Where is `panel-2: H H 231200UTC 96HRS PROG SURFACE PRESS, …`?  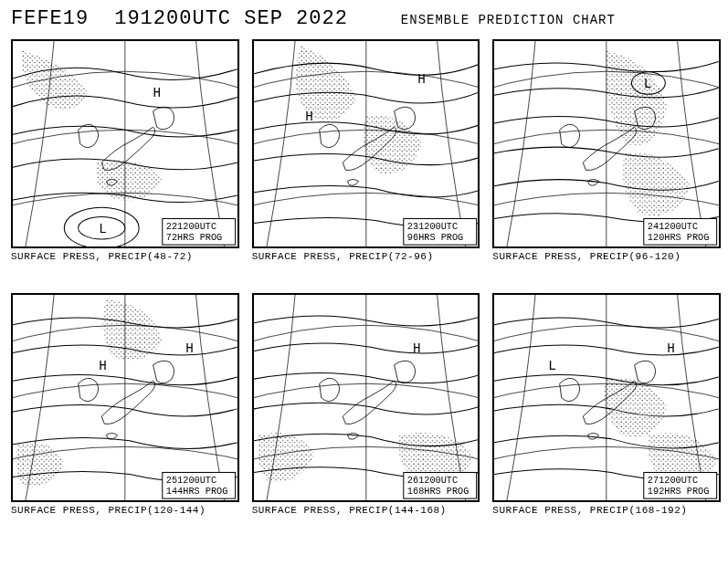
panel-2: H H 231200UTC 96HRS PROG SURFACE PRESS, … is located at coordinates (364, 151).